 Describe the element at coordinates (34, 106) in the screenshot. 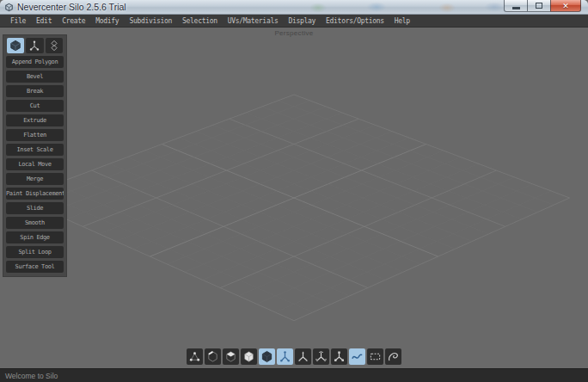

I see `tool-cut: Cut` at that location.